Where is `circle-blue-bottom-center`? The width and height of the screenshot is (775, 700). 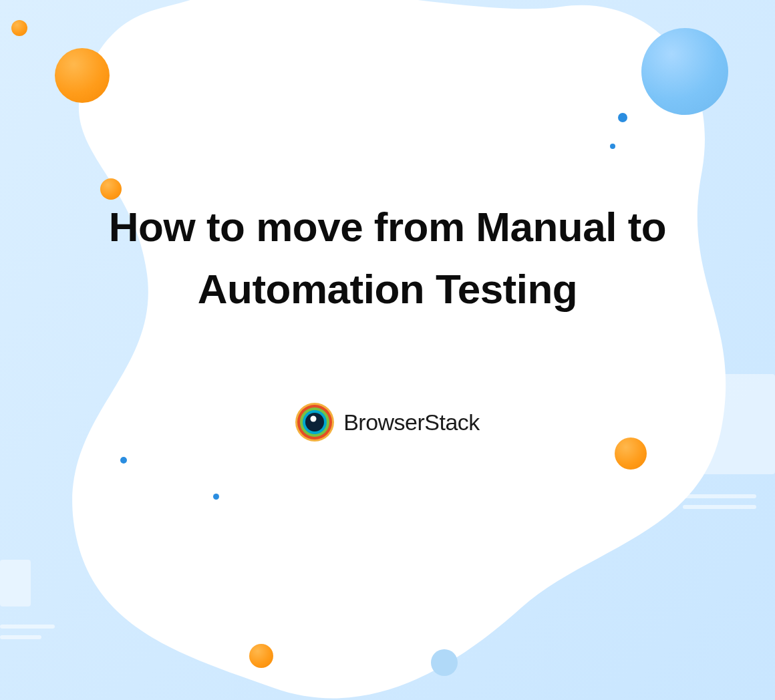 circle-blue-bottom-center is located at coordinates (444, 663).